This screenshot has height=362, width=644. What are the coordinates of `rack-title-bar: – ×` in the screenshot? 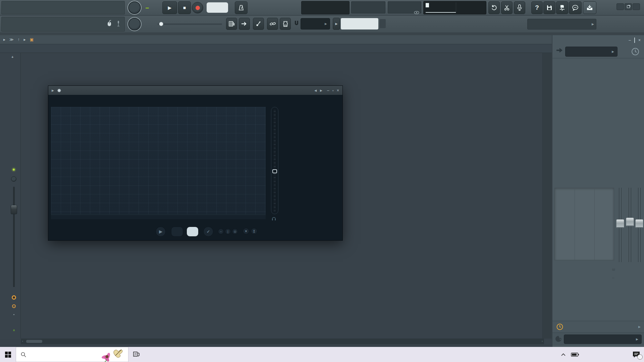 It's located at (598, 40).